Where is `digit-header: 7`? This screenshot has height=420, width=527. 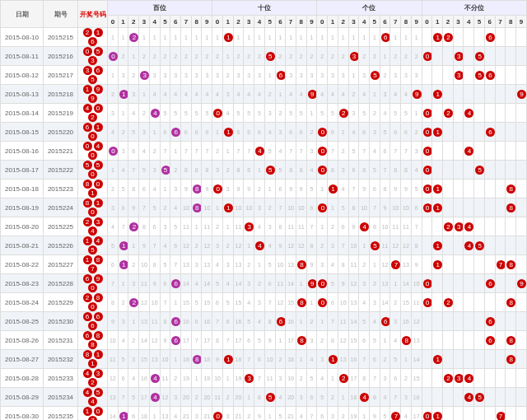
digit-header: 7 is located at coordinates (186, 21).